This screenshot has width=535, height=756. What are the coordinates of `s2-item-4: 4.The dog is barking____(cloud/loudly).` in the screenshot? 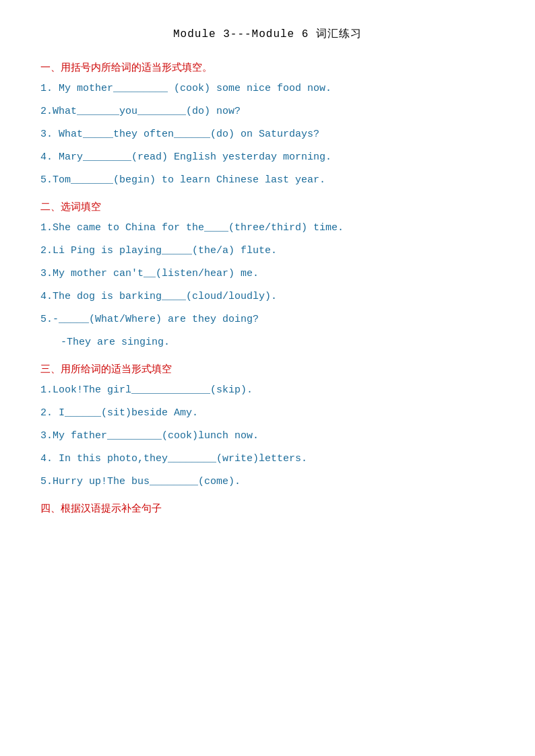 It's located at (268, 297).